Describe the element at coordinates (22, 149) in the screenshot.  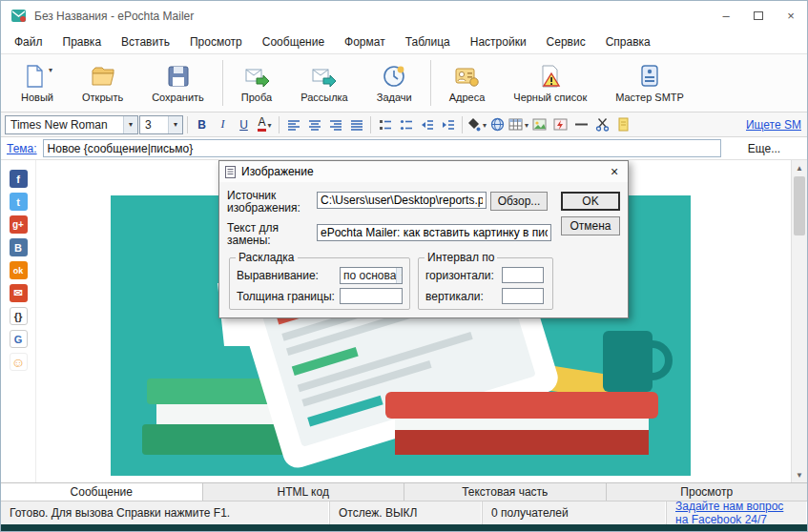
I see `subject-label-link: Тема:` at that location.